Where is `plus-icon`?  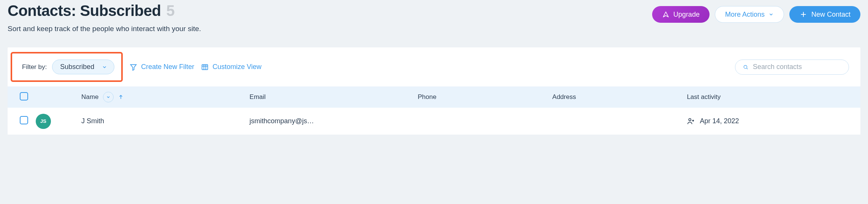
plus-icon is located at coordinates (803, 14).